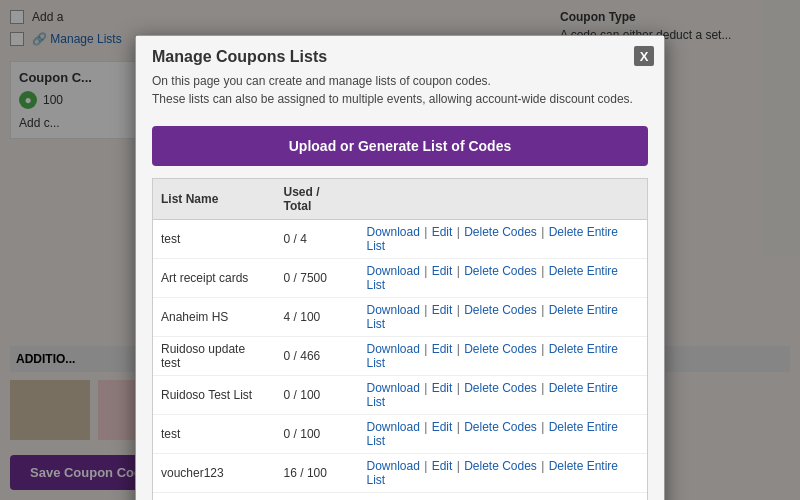  Describe the element at coordinates (392, 310) in the screenshot. I see `action-download-2: Download` at that location.